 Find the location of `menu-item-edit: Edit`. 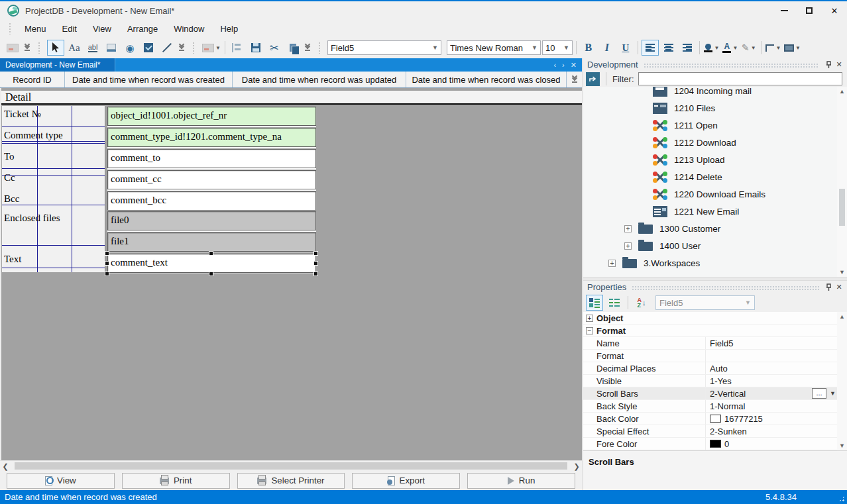

menu-item-edit: Edit is located at coordinates (70, 29).